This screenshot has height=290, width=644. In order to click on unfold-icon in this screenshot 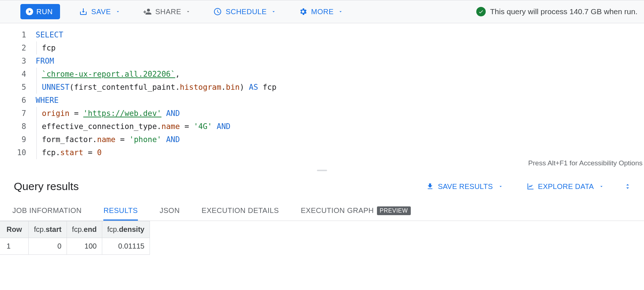, I will do `click(628, 186)`.